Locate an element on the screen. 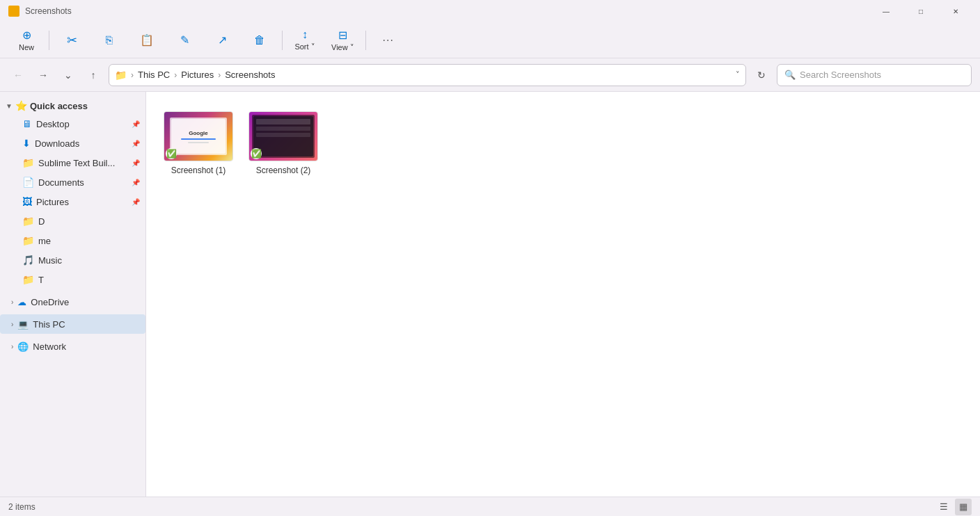  address-bar-row: ← → ⌄ ↑ 📁 › This PC › Pictures › Screens… is located at coordinates (490, 75).